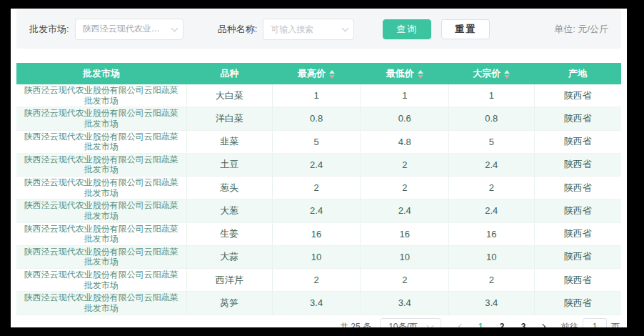 This screenshot has width=644, height=336. Describe the element at coordinates (491, 119) in the screenshot. I see `bulk-price-cell: 0.8` at that location.